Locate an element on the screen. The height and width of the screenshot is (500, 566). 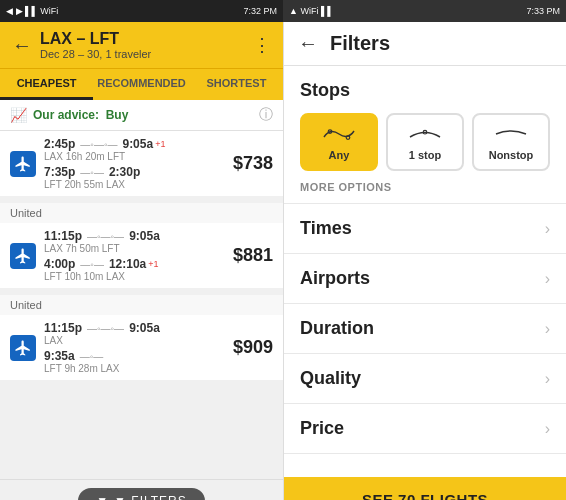
price-chevron-icon: › is located at coordinates (548, 429).